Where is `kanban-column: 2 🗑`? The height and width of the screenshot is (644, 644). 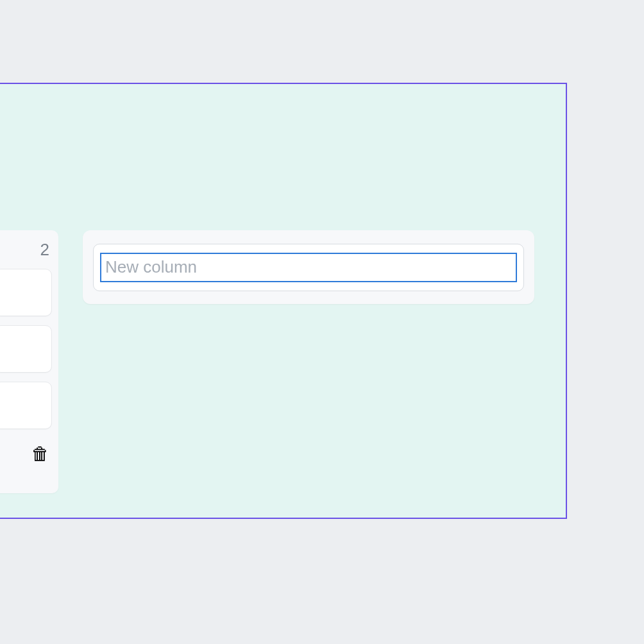 kanban-column: 2 🗑 is located at coordinates (30, 362).